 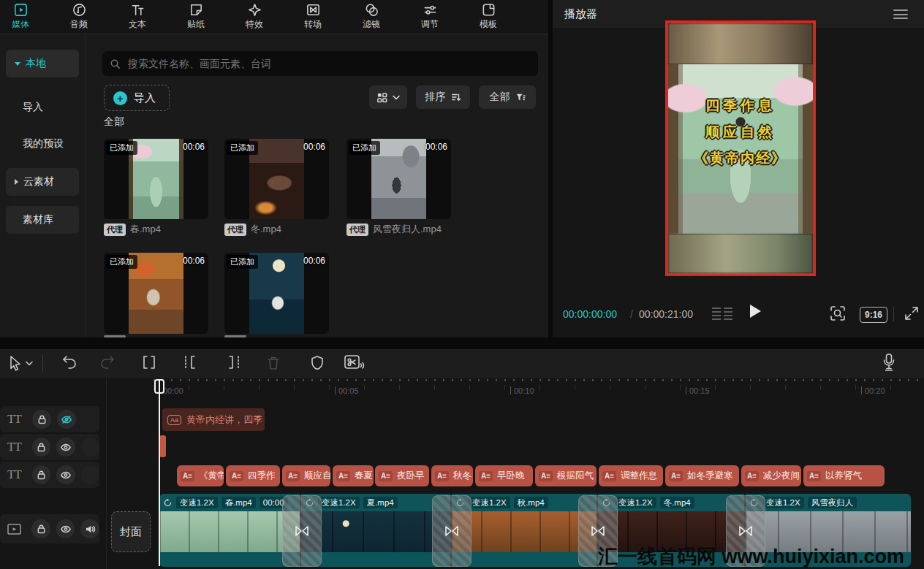 I want to click on tab-audio: 音频, so click(x=79, y=18).